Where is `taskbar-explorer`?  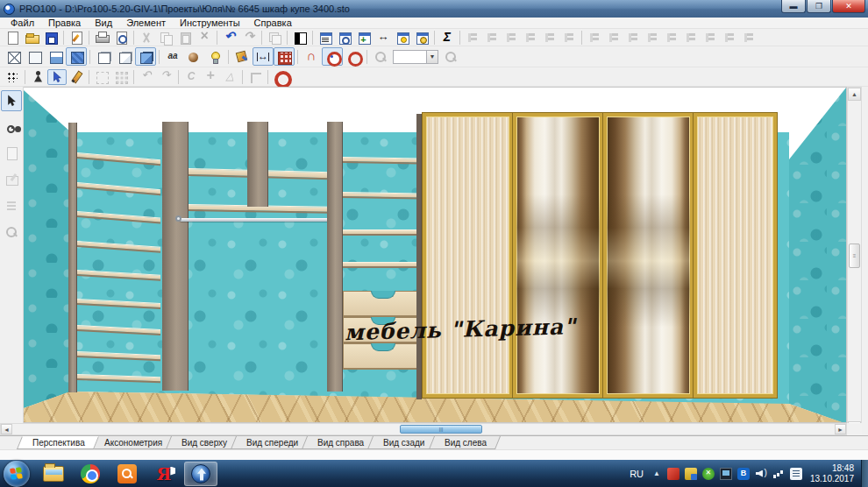
taskbar-explorer is located at coordinates (53, 474).